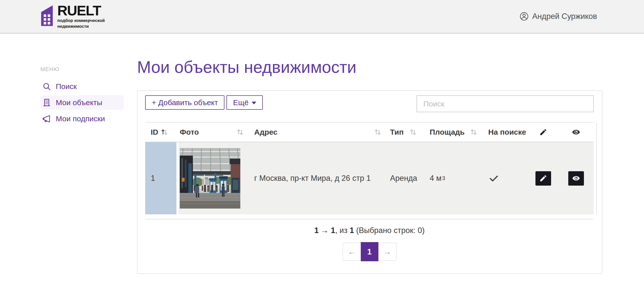 This screenshot has height=289, width=644. What do you see at coordinates (576, 179) in the screenshot?
I see `view-button` at bounding box center [576, 179].